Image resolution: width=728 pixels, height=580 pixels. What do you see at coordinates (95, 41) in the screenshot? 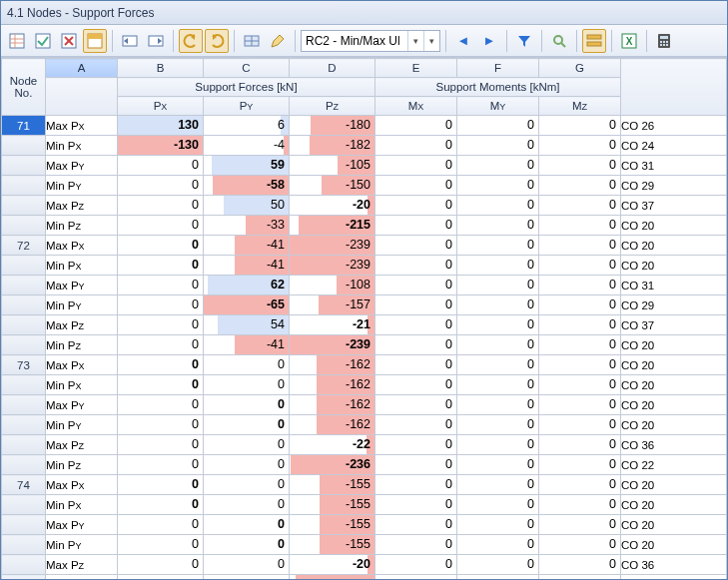
I see `tool-table-4-icon` at bounding box center [95, 41].